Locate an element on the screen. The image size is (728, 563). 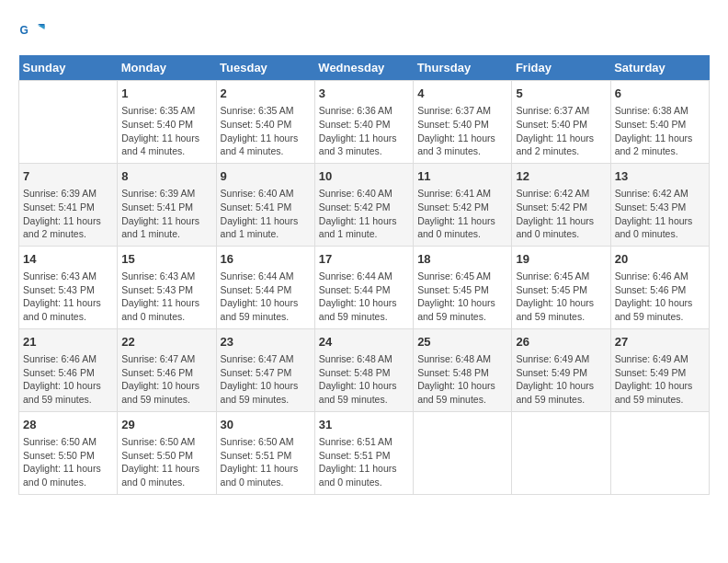
day-number: 11 is located at coordinates (462, 177).